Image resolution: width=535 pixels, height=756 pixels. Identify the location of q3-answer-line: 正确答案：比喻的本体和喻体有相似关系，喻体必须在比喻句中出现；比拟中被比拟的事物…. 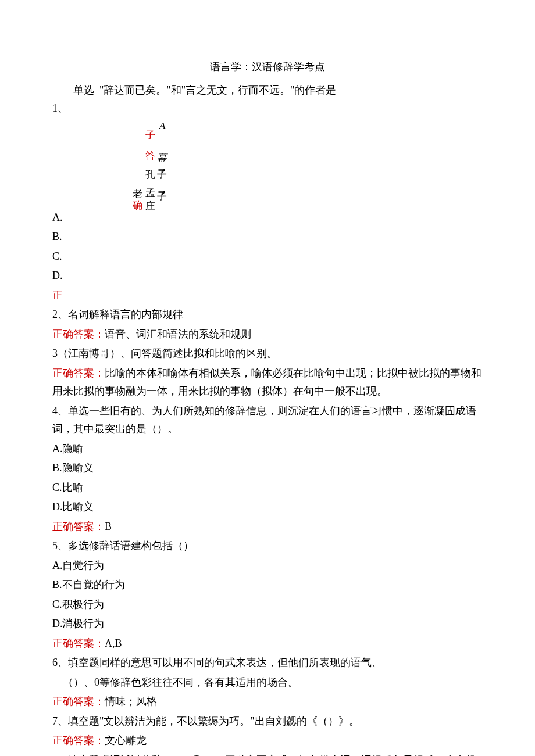
(268, 382).